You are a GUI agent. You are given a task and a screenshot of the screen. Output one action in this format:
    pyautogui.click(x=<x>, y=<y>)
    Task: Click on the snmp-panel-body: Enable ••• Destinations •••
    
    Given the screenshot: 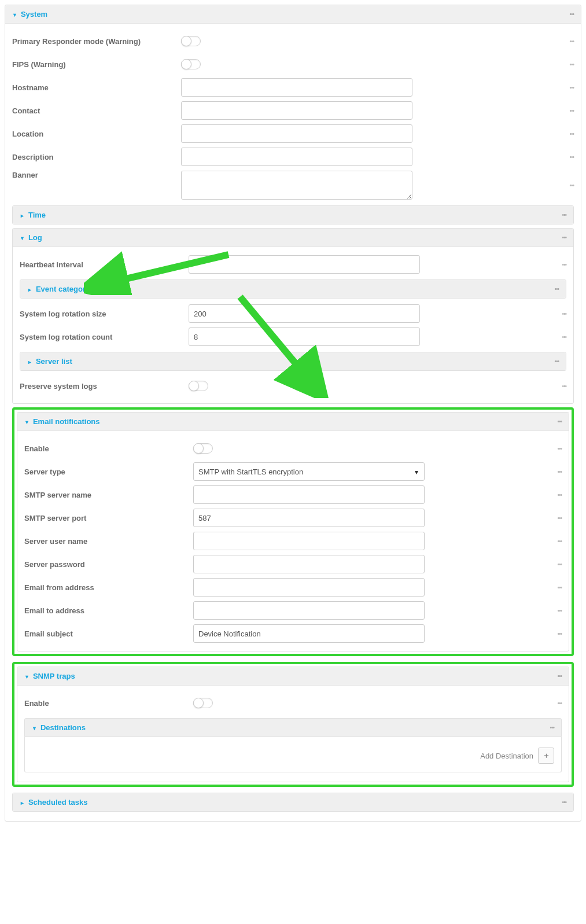 What is the action you would take?
    pyautogui.click(x=293, y=734)
    